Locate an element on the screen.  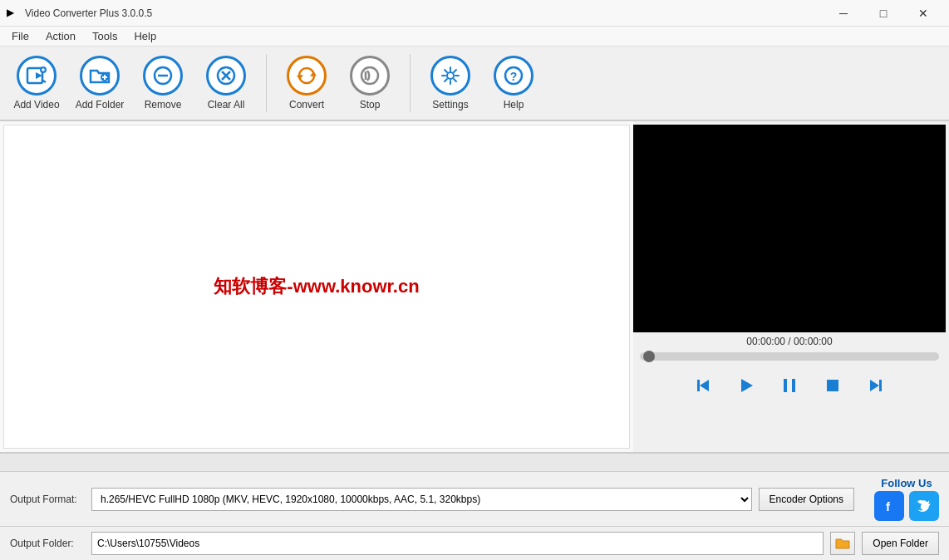
app-icon: ▶ is located at coordinates (13, 13).